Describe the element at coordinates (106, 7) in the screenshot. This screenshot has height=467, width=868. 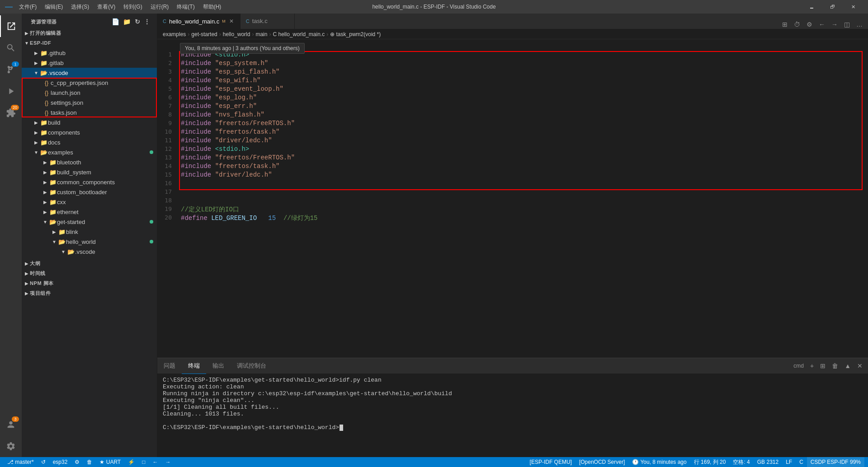
I see `menu-view: 查看(V)` at that location.